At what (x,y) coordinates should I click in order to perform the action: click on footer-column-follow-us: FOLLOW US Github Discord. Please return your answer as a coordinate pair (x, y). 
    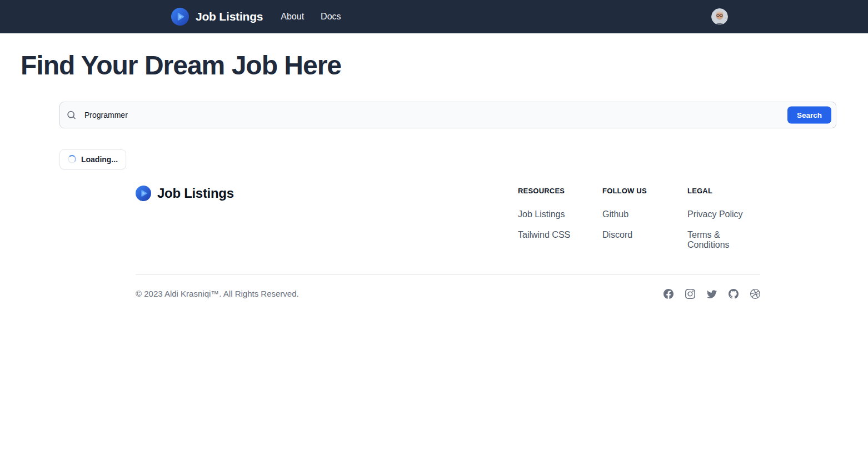
    Looking at the image, I should click on (645, 223).